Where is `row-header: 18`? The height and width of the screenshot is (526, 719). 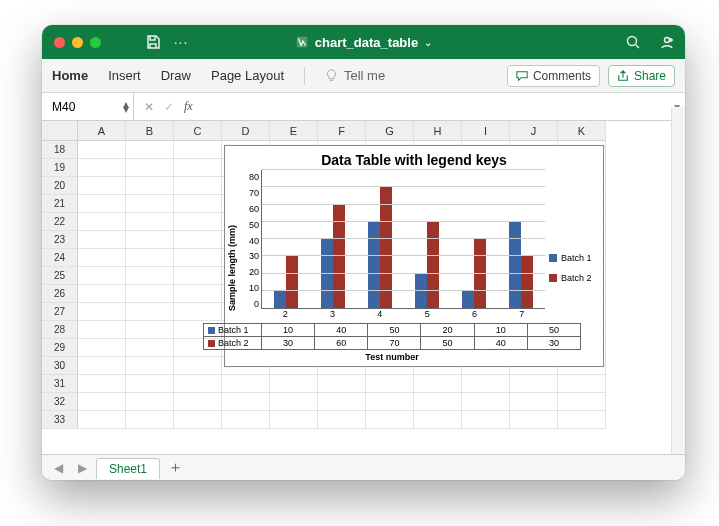
row-header: 18 is located at coordinates (60, 150).